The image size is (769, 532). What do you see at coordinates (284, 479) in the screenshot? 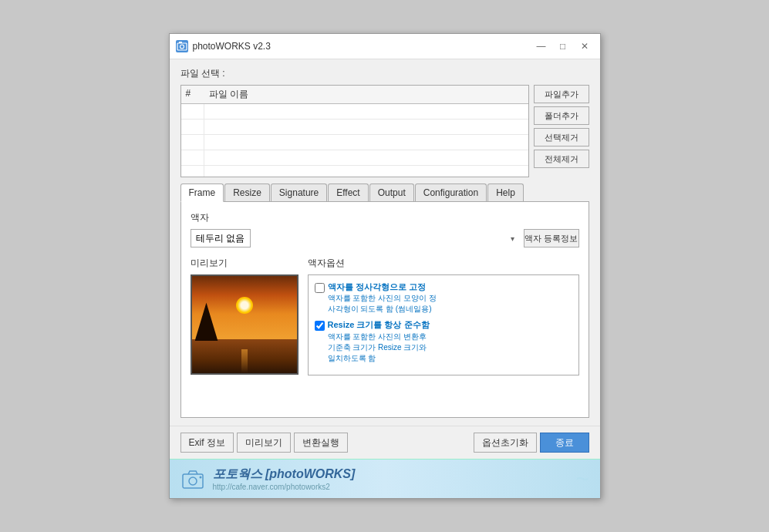
I see `footer-text-group: 포토웍스 [photoWORKS] http://cafe.naver.com/…` at bounding box center [284, 479].